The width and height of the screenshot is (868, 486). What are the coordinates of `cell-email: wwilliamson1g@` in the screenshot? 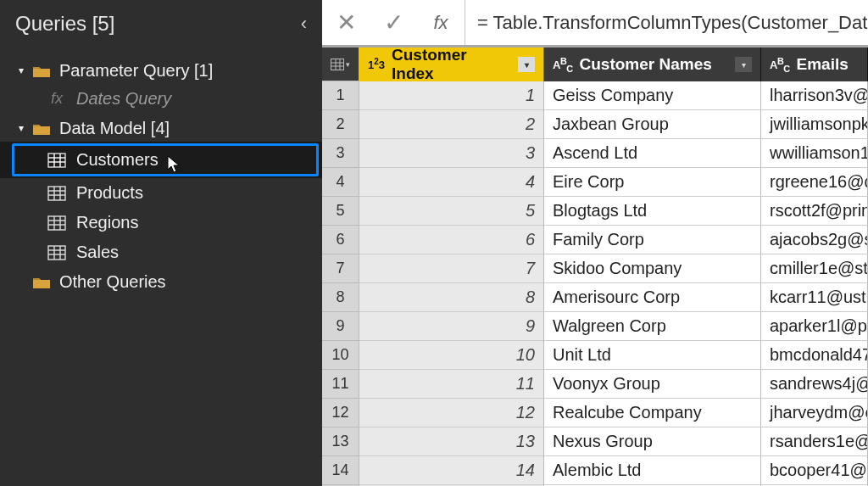 It's located at (815, 154).